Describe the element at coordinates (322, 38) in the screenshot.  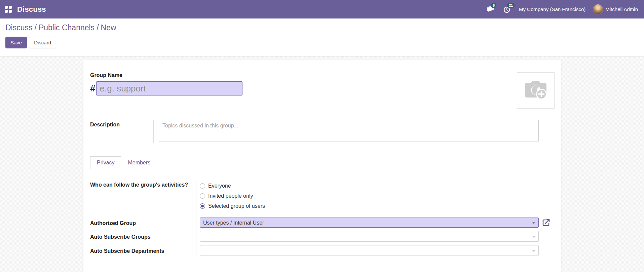
I see `control-panel: Discuss/Public Channels/New Save Discard` at that location.